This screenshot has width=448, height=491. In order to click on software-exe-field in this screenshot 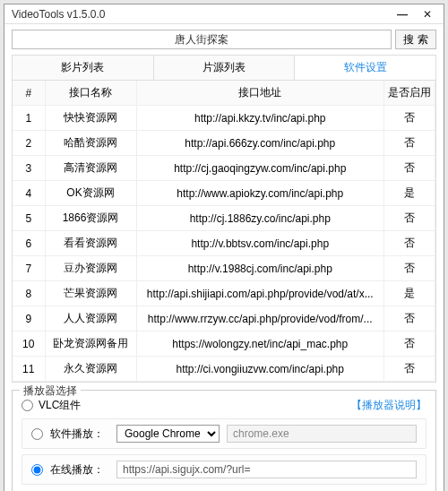, I will do `click(322, 434)`.